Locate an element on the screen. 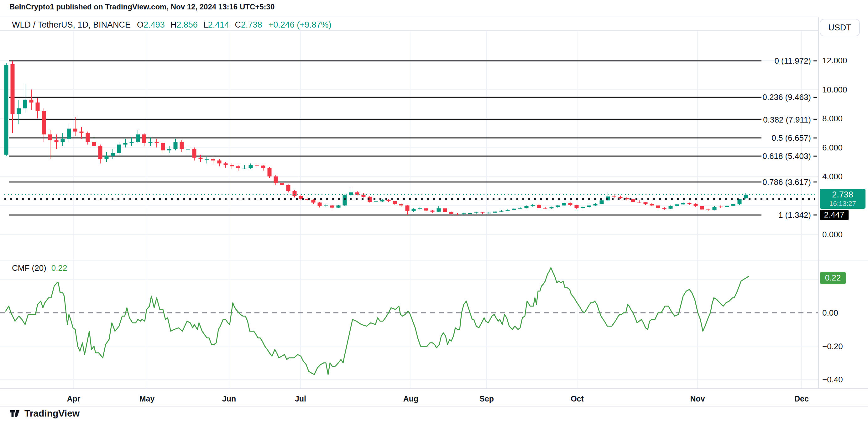 The width and height of the screenshot is (868, 425). tradingview-brand: TradingView is located at coordinates (52, 413).